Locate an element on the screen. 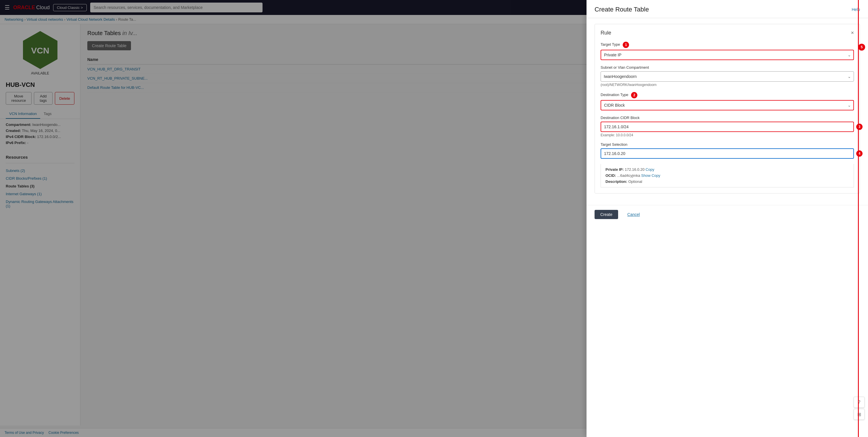 The height and width of the screenshot is (437, 868). target-selection-group: Target Selection 4 is located at coordinates (727, 150).